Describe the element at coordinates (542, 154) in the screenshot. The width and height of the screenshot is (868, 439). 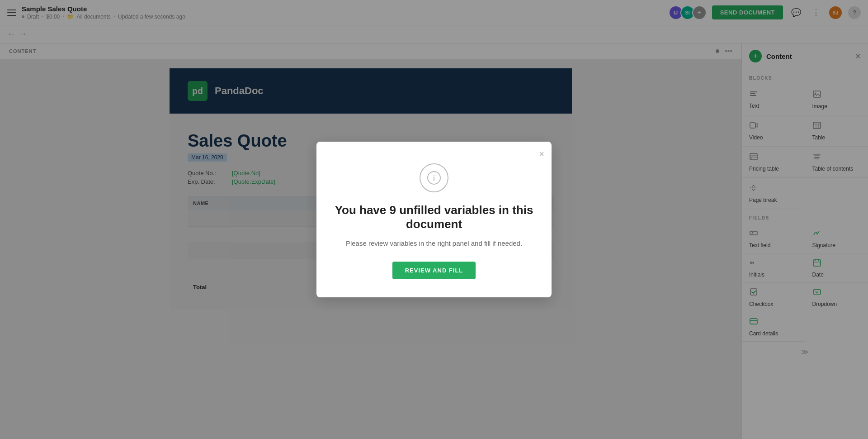
I see `modal-close-button: ×` at that location.